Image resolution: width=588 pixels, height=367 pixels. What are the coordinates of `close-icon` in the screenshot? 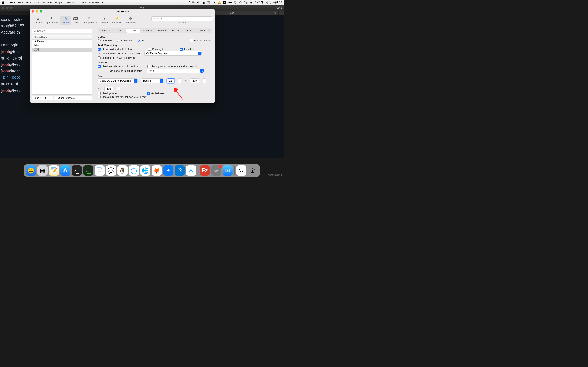 It's located at (33, 11).